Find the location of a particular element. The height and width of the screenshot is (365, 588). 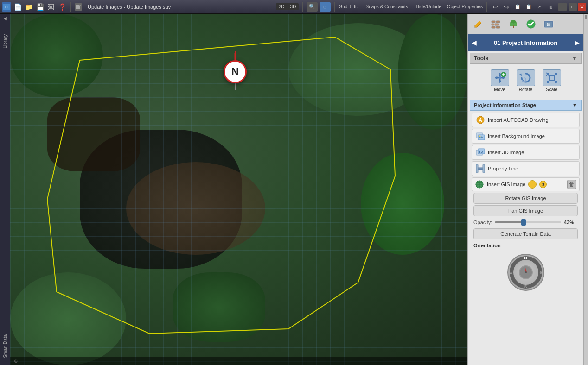

edit-panel-icon is located at coordinates (478, 24).